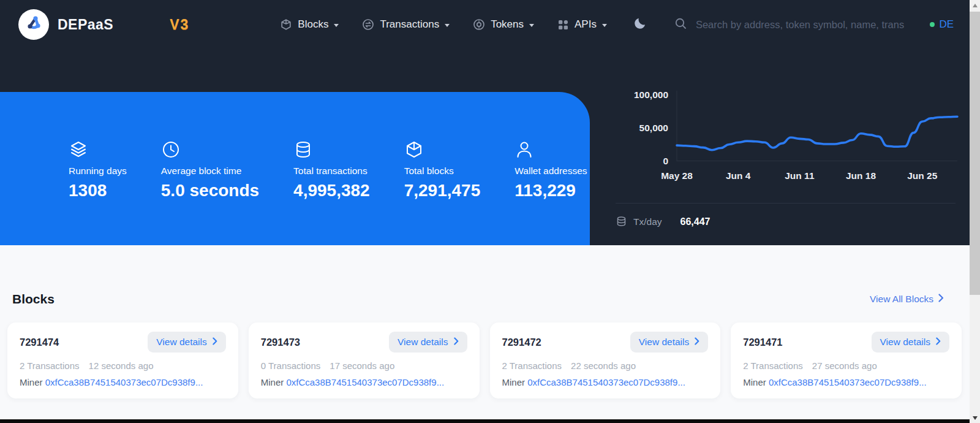  What do you see at coordinates (503, 25) in the screenshot?
I see `nav-item-tokens: Tokens` at bounding box center [503, 25].